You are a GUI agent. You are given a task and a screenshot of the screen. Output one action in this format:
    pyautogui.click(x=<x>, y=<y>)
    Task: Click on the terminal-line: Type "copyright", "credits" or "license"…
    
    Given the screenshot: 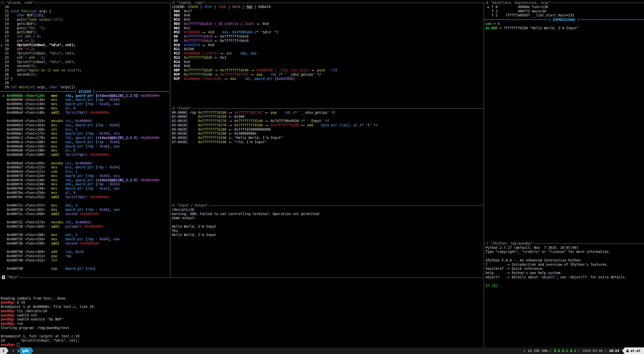 What is the action you would take?
    pyautogui.click(x=556, y=252)
    